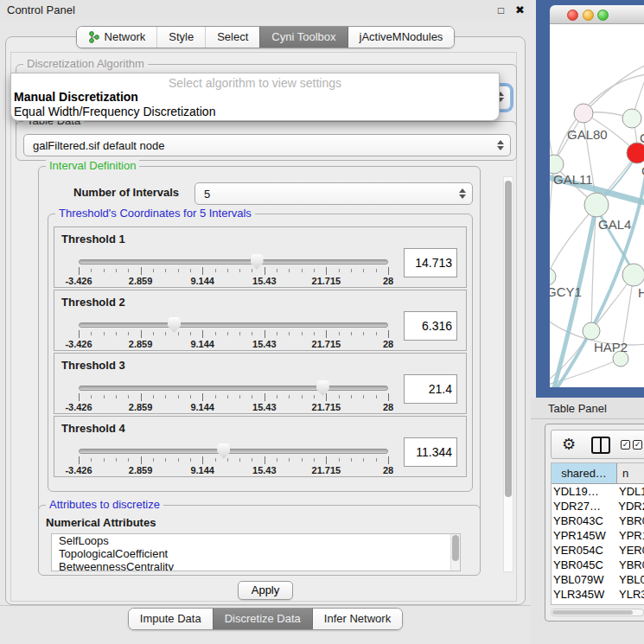 Image resolution: width=644 pixels, height=644 pixels. What do you see at coordinates (584, 507) in the screenshot?
I see `table-cell: YDR27…` at bounding box center [584, 507].